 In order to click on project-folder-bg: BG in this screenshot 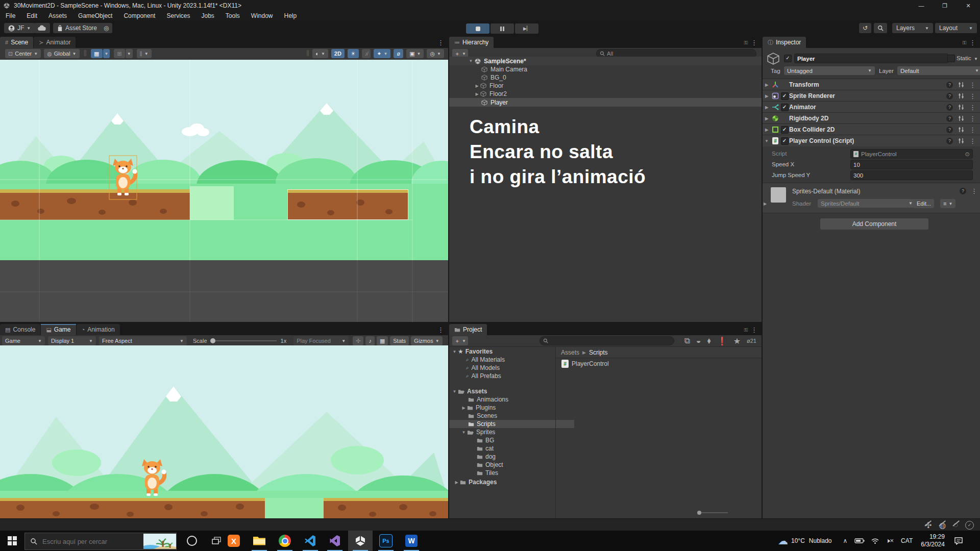, I will do `click(516, 440)`.